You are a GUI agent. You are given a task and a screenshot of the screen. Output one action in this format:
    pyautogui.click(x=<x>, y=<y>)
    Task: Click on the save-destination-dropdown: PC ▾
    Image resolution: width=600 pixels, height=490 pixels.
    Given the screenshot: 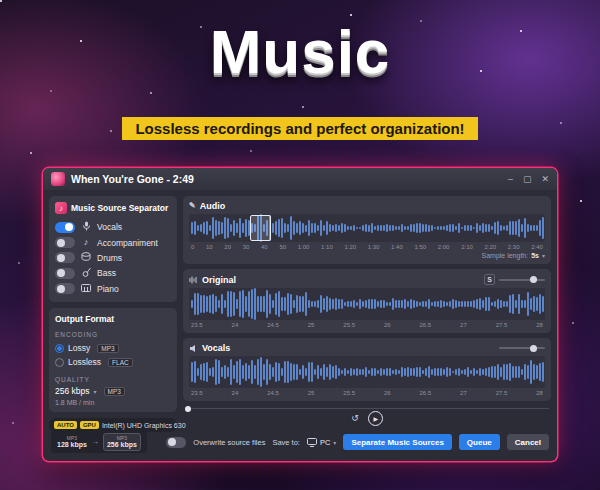 What is the action you would take?
    pyautogui.click(x=322, y=442)
    